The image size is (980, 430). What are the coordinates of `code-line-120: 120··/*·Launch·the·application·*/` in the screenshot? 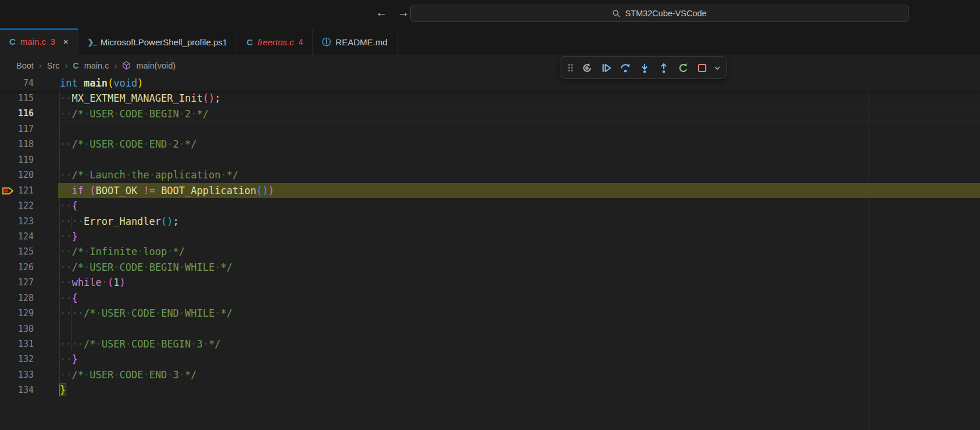 It's located at (490, 175).